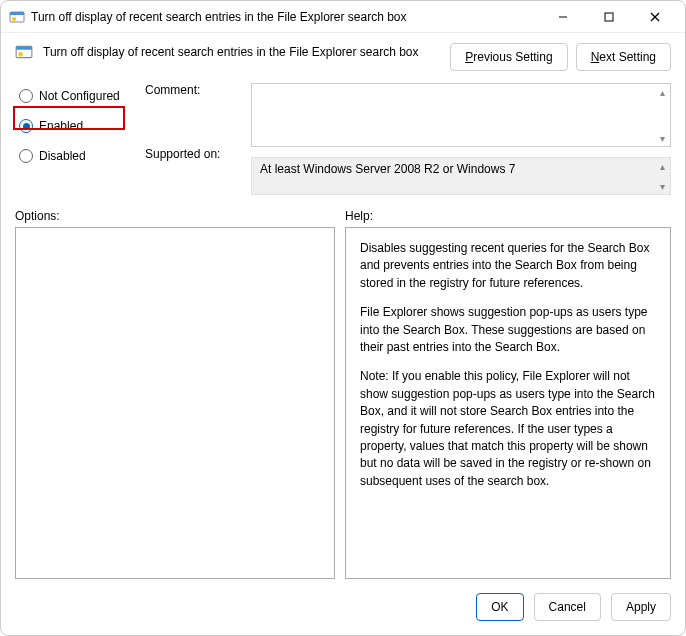 This screenshot has height=636, width=686. What do you see at coordinates (359, 216) in the screenshot?
I see `help-label: Help:` at bounding box center [359, 216].